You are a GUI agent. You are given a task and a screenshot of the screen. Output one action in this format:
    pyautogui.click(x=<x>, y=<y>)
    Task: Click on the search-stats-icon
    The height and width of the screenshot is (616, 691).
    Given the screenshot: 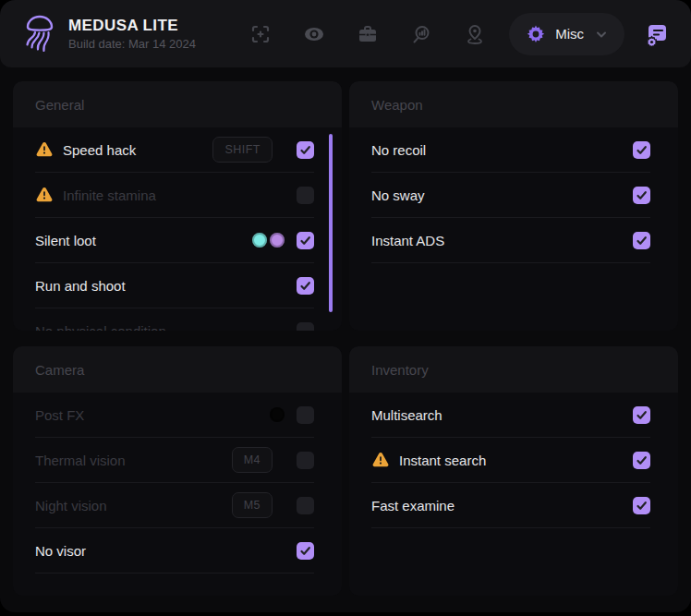 What is the action you would take?
    pyautogui.click(x=421, y=34)
    